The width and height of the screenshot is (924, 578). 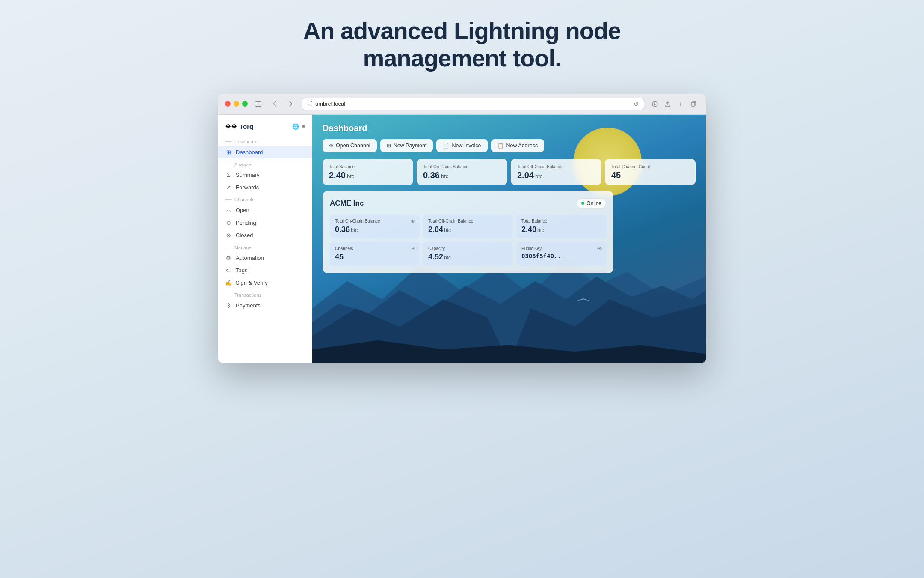 What do you see at coordinates (375, 221) in the screenshot?
I see `node-on-chain-label: Total On-Chain Balance` at bounding box center [375, 221].